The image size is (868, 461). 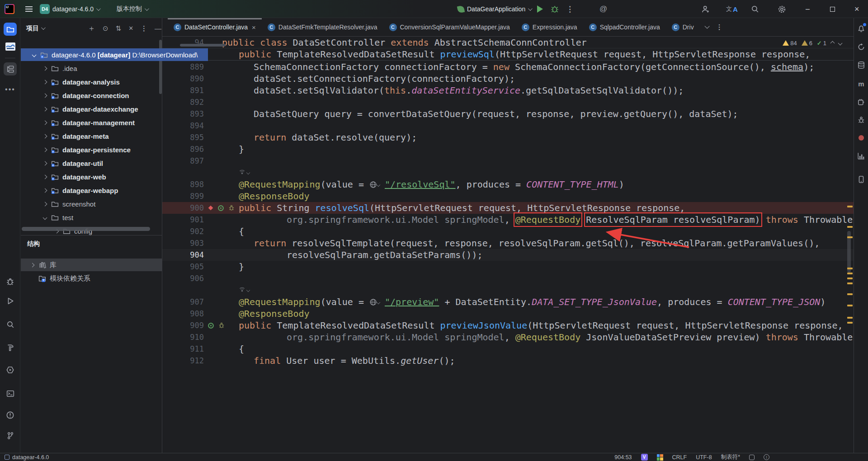 I want to click on breakpoint-icon, so click(x=211, y=208).